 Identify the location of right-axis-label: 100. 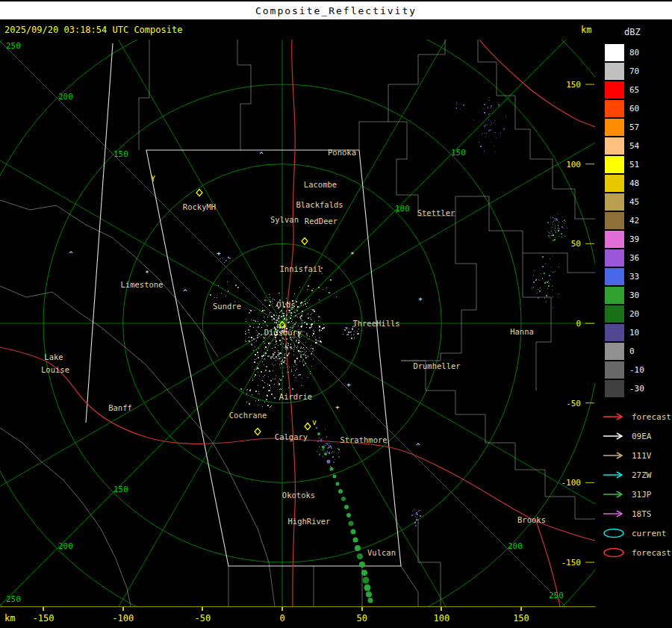
(573, 164).